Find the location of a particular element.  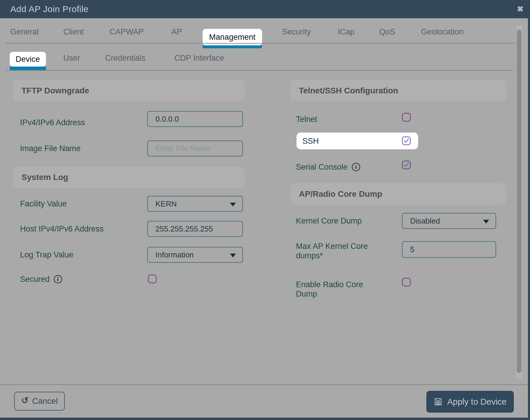

tab-ap: AP is located at coordinates (177, 32).